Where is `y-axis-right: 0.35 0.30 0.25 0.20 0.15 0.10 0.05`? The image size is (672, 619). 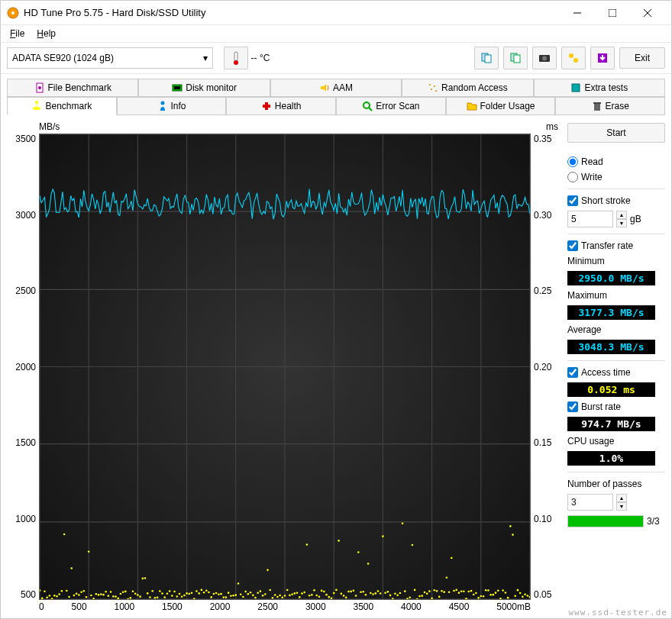
y-axis-right: 0.35 0.30 0.25 0.20 0.15 0.10 0.05 is located at coordinates (546, 366).